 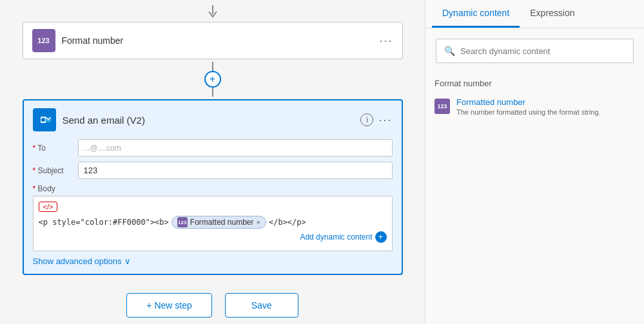 What do you see at coordinates (343, 237) in the screenshot?
I see `add-dynamic-button: Add dynamic content +` at bounding box center [343, 237].